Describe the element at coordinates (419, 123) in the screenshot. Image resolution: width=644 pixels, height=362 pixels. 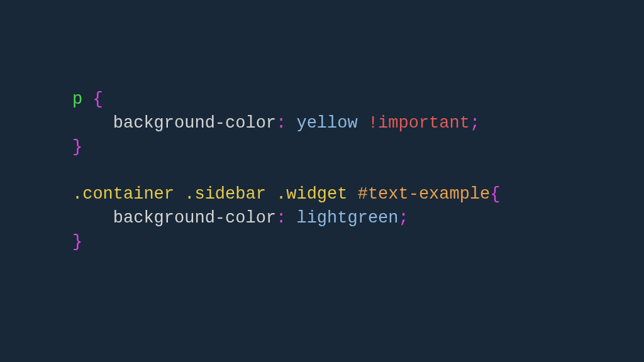
I see `important-keyword: !important` at that location.